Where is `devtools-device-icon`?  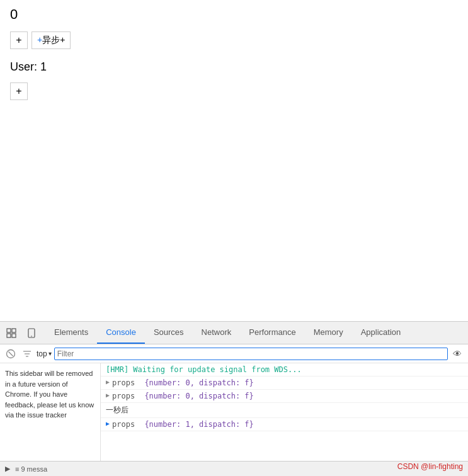 devtools-device-icon is located at coordinates (31, 333).